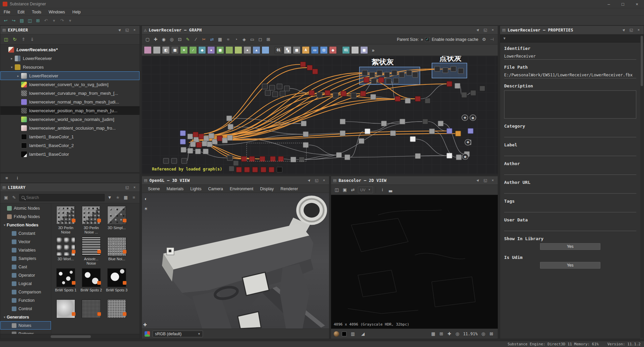 The height and width of the screenshot is (347, 644). Describe the element at coordinates (278, 50) in the screenshot. I see `zero-one-node: 01` at that location.